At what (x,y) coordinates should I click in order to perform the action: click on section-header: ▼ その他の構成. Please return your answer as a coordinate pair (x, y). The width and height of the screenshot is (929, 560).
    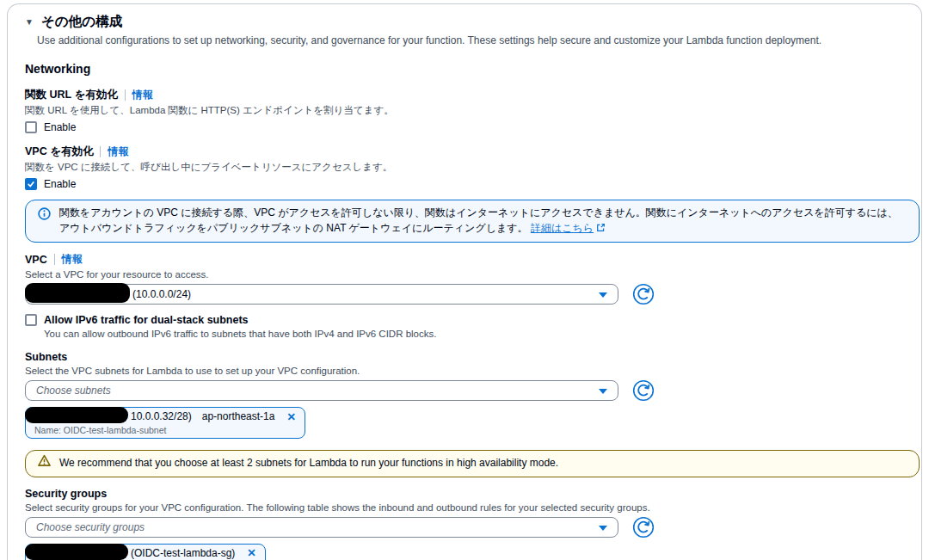
    Looking at the image, I should click on (471, 22).